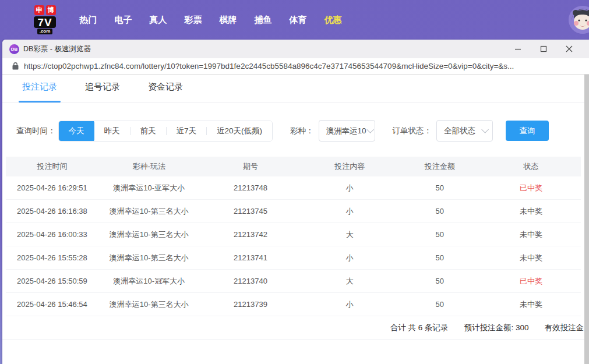 The height and width of the screenshot is (364, 589). Describe the element at coordinates (45, 20) in the screenshot. I see `site-logo: 申 博 7V .com` at that location.